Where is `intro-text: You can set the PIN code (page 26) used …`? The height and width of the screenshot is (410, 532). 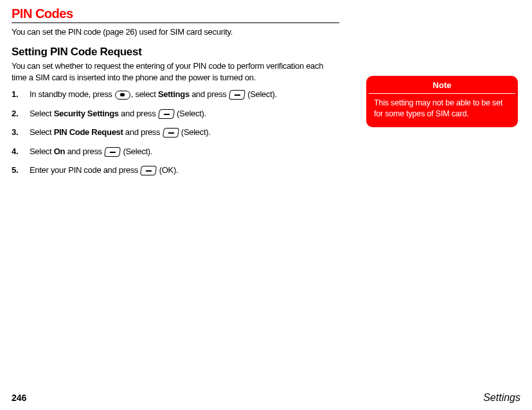 intro-text: You can set the PIN code (page 26) used … is located at coordinates (175, 32).